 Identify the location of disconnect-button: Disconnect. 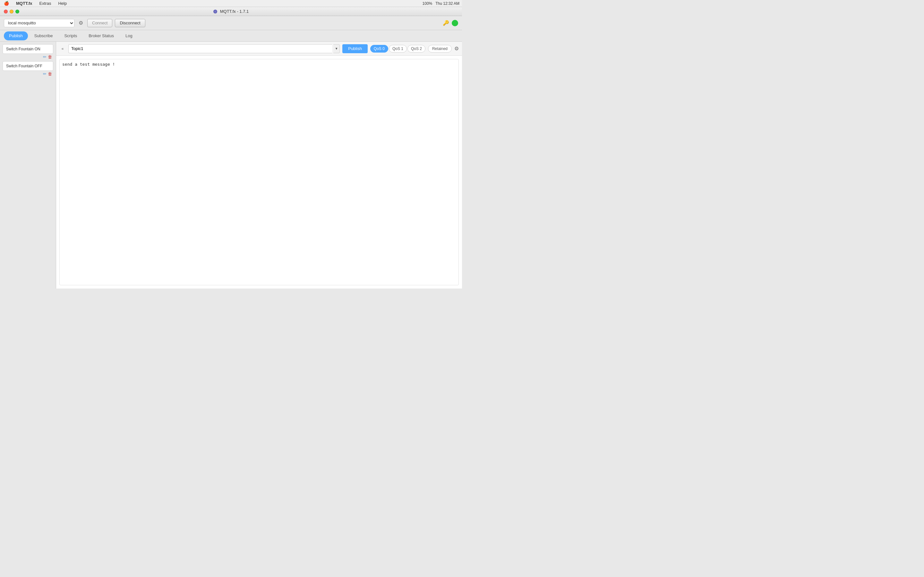
(130, 23).